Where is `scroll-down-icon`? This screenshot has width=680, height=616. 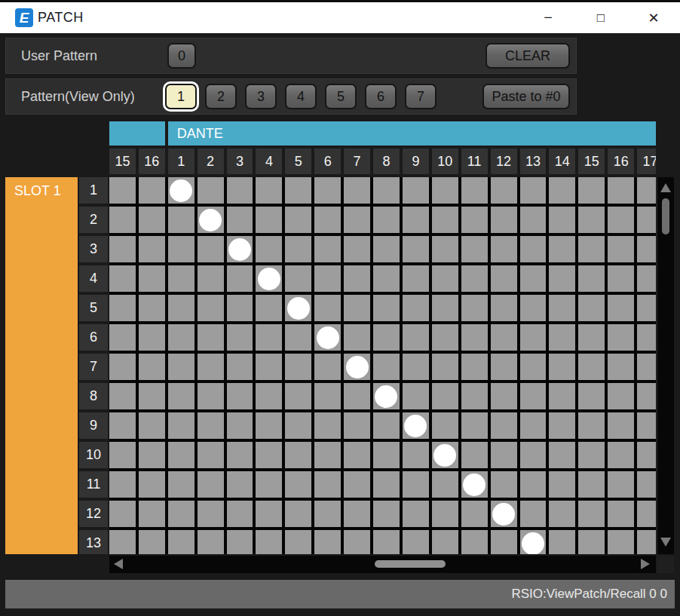 scroll-down-icon is located at coordinates (666, 542).